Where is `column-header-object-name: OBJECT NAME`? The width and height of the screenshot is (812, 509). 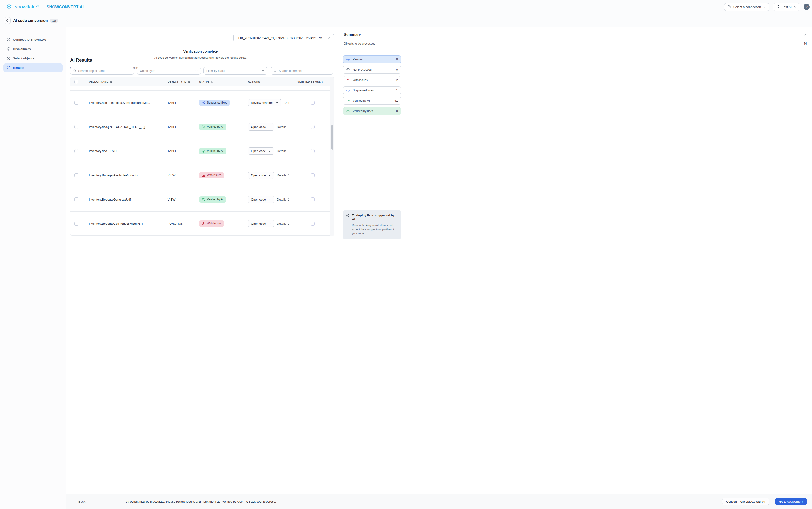
column-header-object-name: OBJECT NAME is located at coordinates (101, 82).